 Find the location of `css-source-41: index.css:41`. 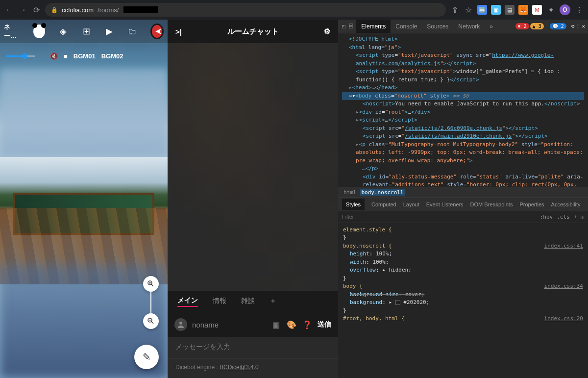

css-source-41: index.css:41 is located at coordinates (564, 246).